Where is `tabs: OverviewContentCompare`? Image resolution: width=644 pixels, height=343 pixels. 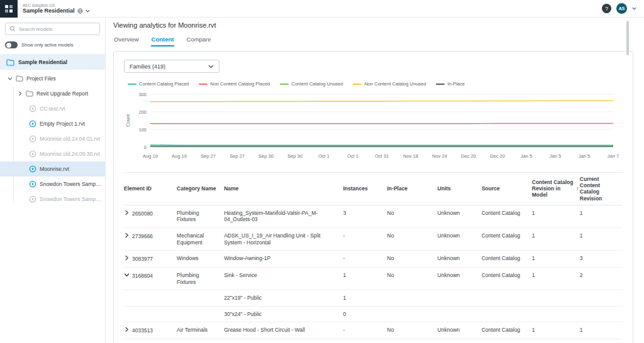
tabs: OverviewContentCompare is located at coordinates (374, 40).